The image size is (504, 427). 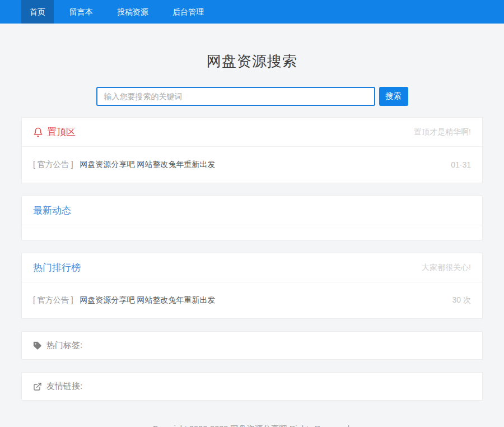 I want to click on copyright-line: Copyright 2022-2023 网盘资源分享吧 Rights Reser…, so click(x=252, y=425).